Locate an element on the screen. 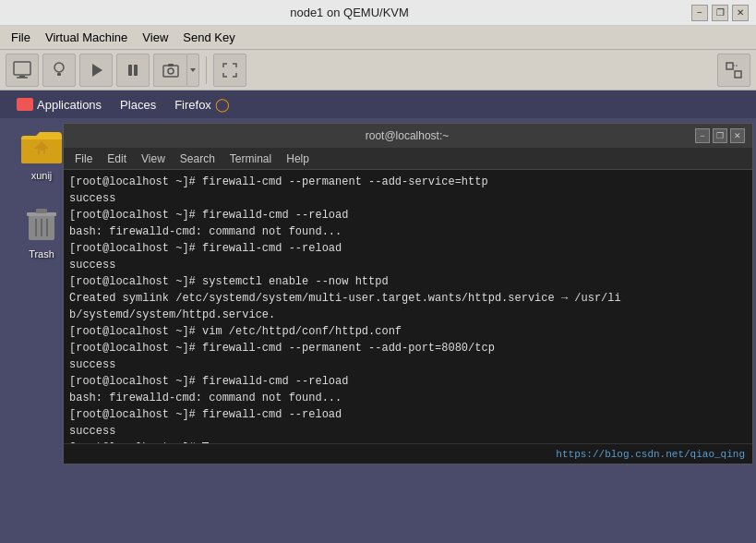  terminal-line-2: [root@localhost ~]# firewalld-cmd --relo… is located at coordinates (408, 215).